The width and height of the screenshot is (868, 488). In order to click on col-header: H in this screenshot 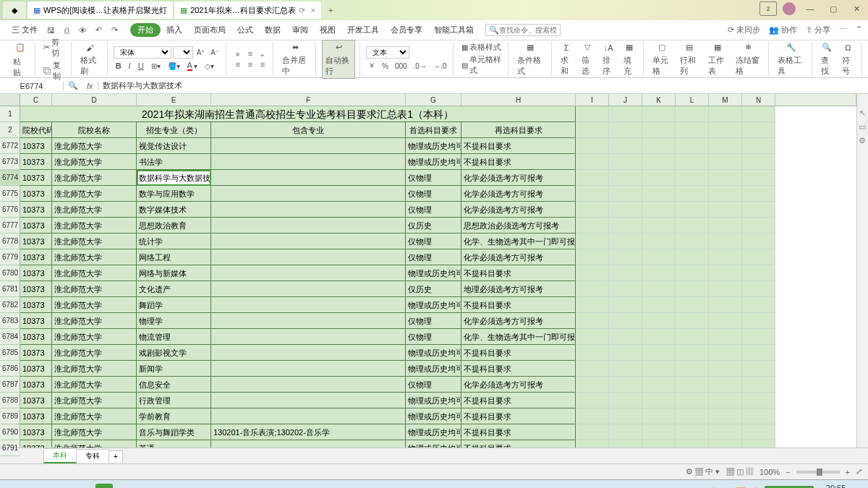, I will do `click(519, 100)`.